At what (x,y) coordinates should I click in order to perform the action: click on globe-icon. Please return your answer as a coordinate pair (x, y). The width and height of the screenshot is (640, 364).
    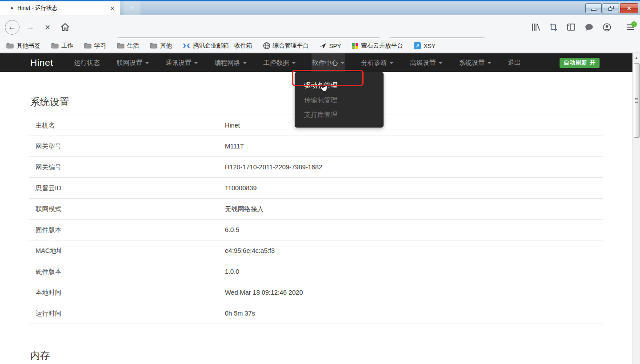
    Looking at the image, I should click on (267, 46).